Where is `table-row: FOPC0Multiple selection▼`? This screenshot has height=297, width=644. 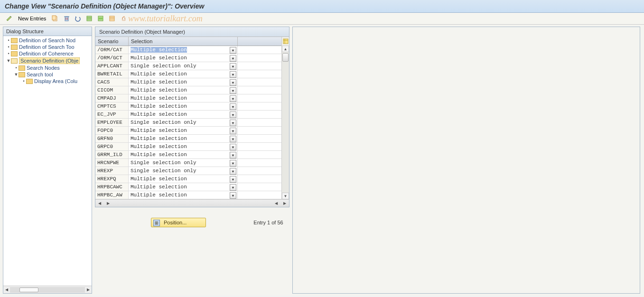 table-row: FOPC0Multiple selection▼ is located at coordinates (188, 131).